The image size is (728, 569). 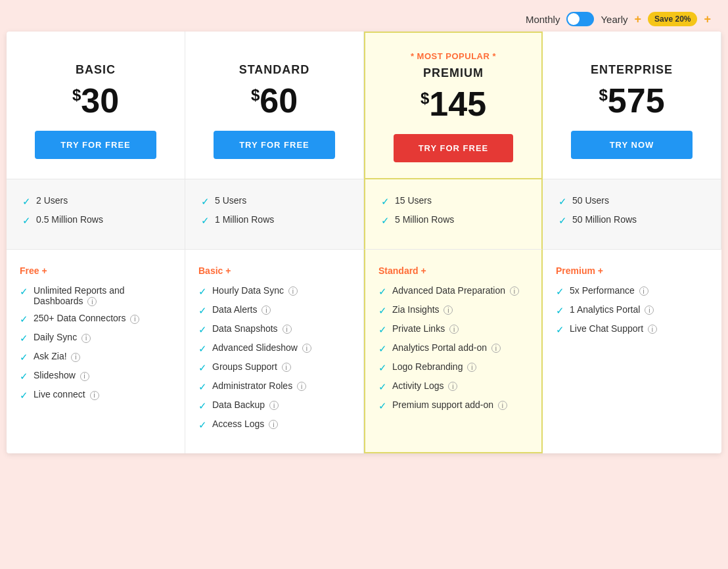 What do you see at coordinates (96, 221) in the screenshot?
I see `rows-item-basic: ✓0.5 Million Rows` at bounding box center [96, 221].